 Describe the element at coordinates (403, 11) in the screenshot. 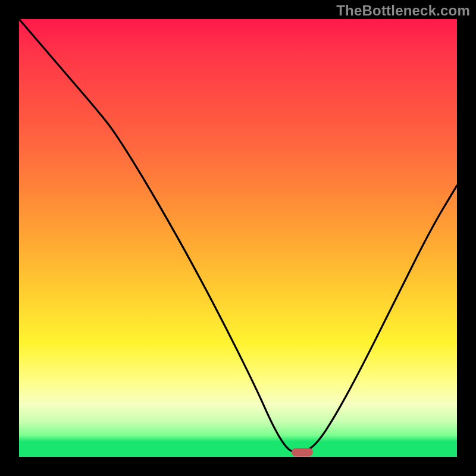

I see `watermark-text: TheBottleneck.com` at that location.